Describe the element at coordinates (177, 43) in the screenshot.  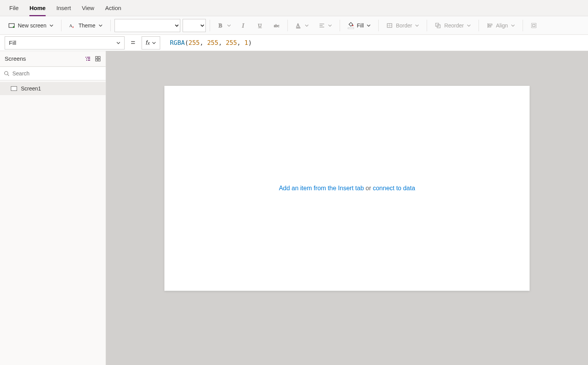
I see `formula-fn: RGBA` at that location.